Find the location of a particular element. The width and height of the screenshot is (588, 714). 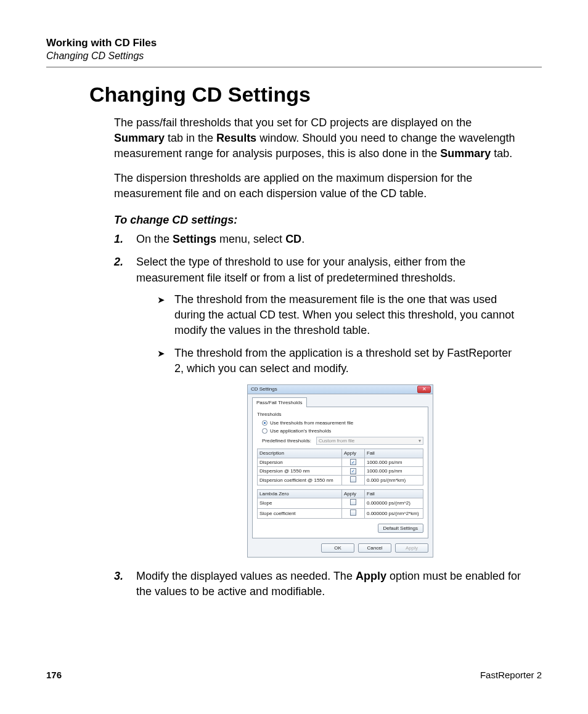

paragraph-2: The dispersion thresholds are applied on… is located at coordinates (319, 186).